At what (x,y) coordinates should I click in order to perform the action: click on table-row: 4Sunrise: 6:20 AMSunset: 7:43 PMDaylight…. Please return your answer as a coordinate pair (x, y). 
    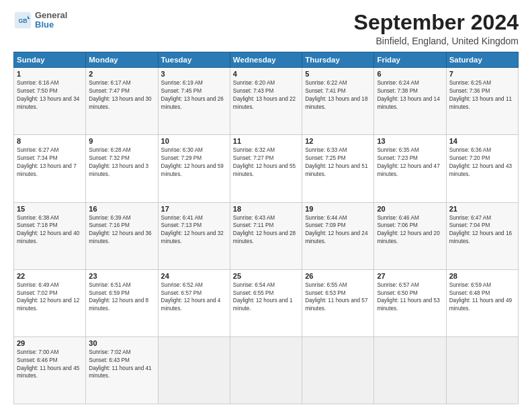
    Looking at the image, I should click on (266, 101).